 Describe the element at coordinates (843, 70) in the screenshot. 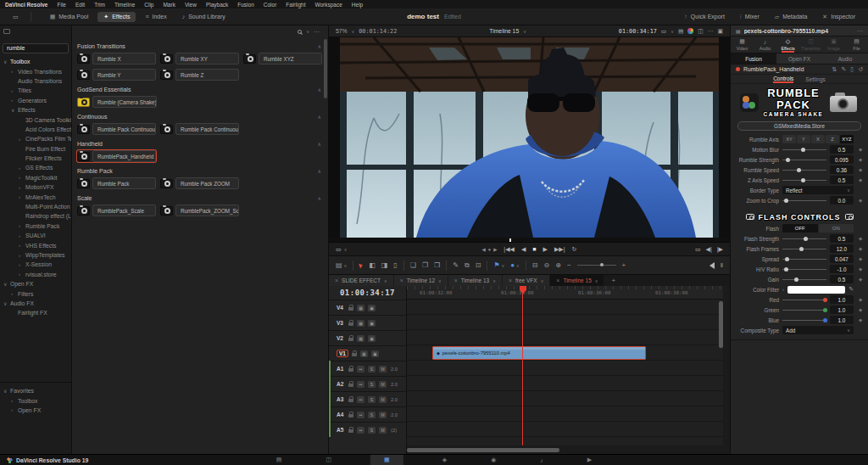

I see `customize-icon: ✎` at that location.